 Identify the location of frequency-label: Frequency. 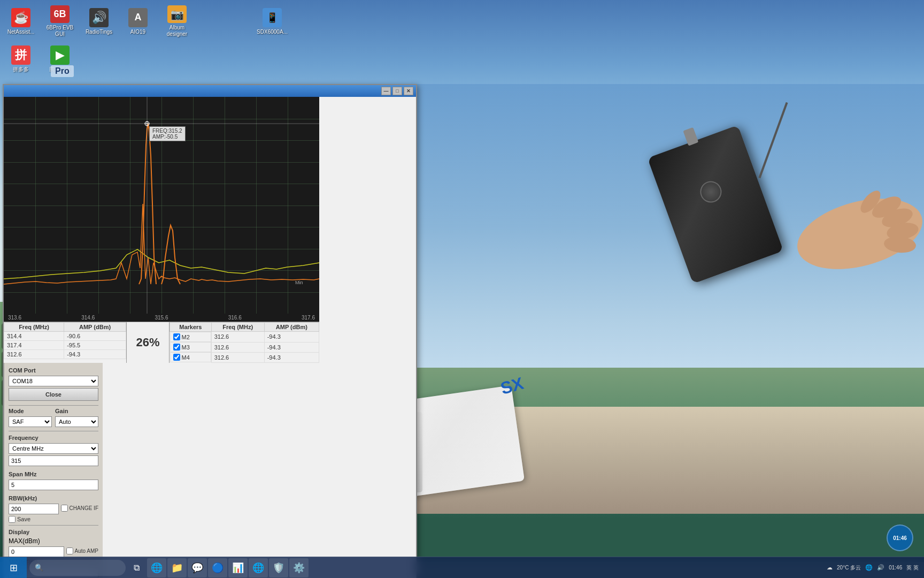
(53, 438).